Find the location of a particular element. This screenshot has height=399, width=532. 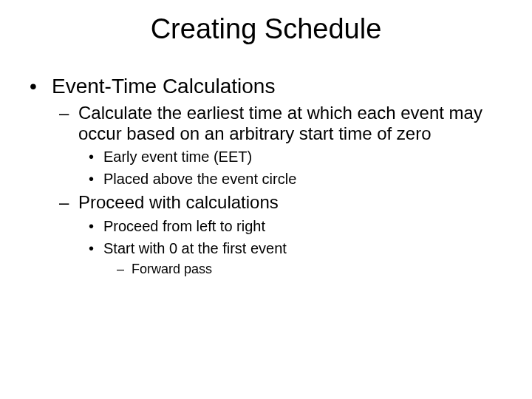

slide-title: Creating Schedule is located at coordinates (266, 27).